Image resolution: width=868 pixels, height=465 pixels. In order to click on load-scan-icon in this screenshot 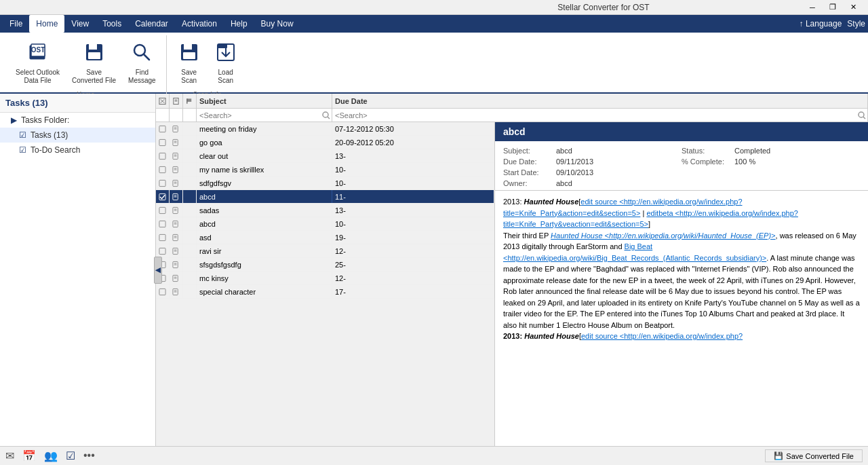, I will do `click(226, 54)`.